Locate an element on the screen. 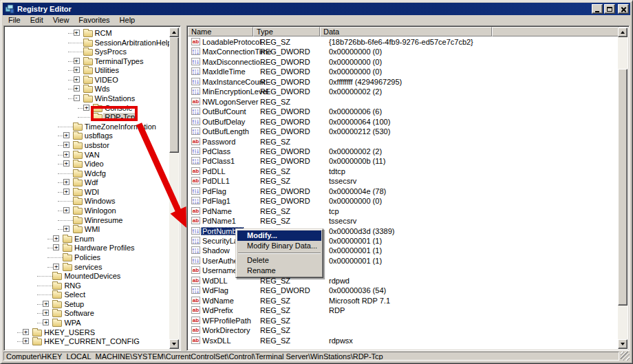 Image resolution: width=633 pixels, height=364 pixels. tree-item-wds: +Wds is located at coordinates (86, 89).